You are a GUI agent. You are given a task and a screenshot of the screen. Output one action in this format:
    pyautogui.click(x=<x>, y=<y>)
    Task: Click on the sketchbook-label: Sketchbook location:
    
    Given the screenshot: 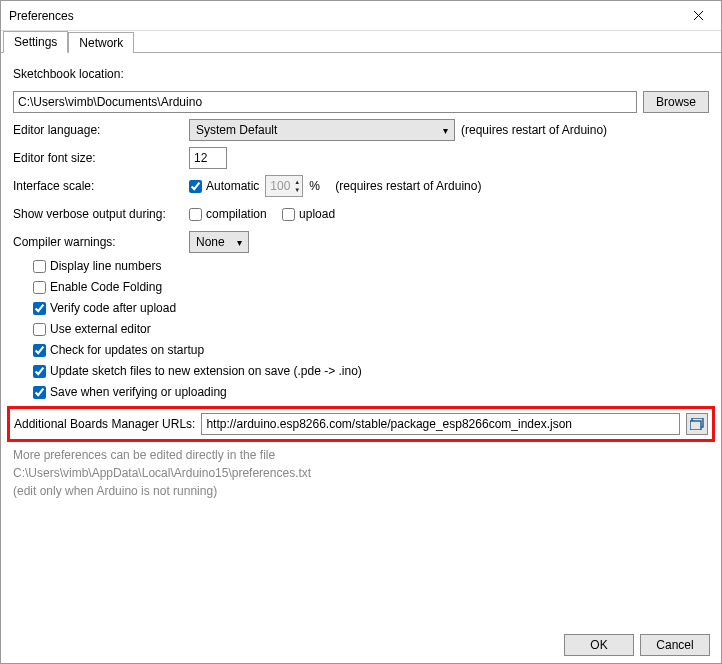 What is the action you would take?
    pyautogui.click(x=68, y=74)
    